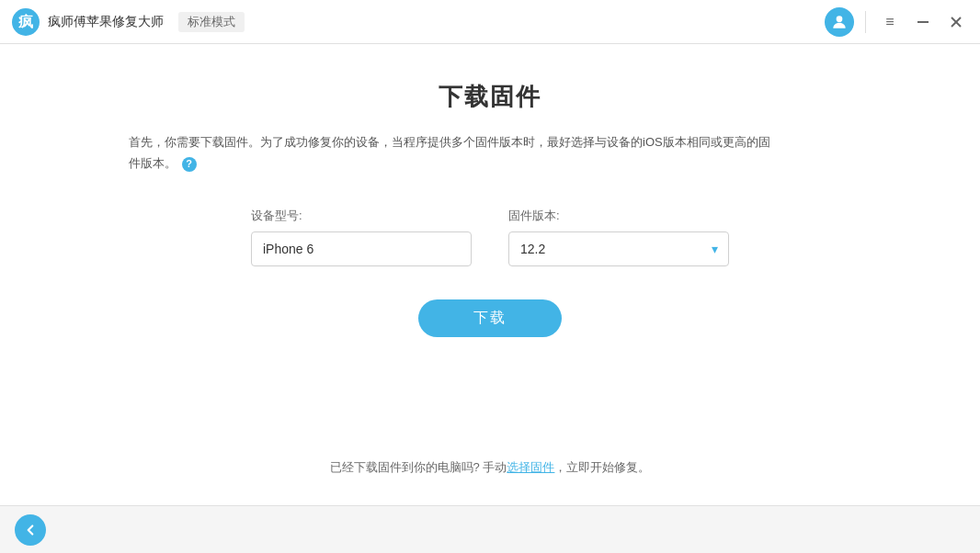  I want to click on title-bar: 疯 疯师傅苹果修复大师 标准模式 ≡, so click(490, 22).